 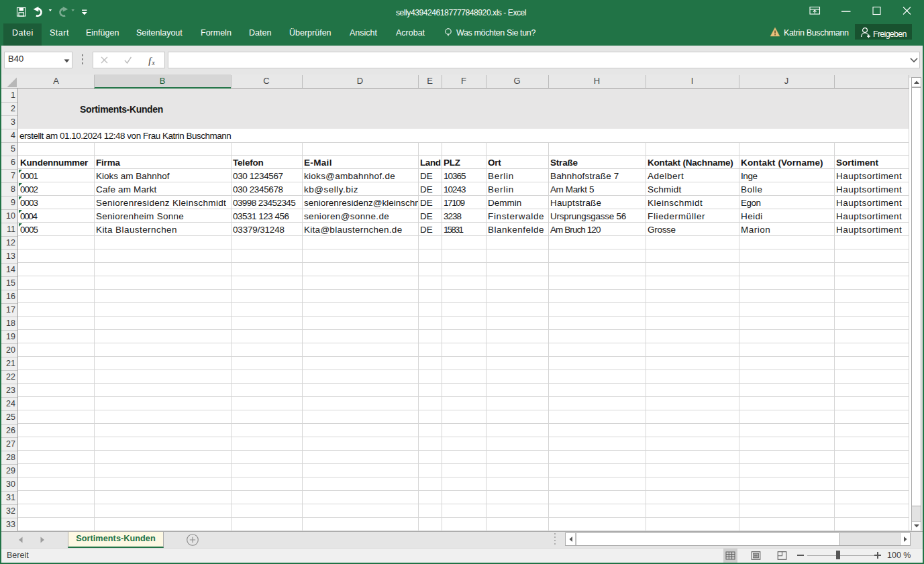 I want to click on svg-text: x, so click(x=154, y=63).